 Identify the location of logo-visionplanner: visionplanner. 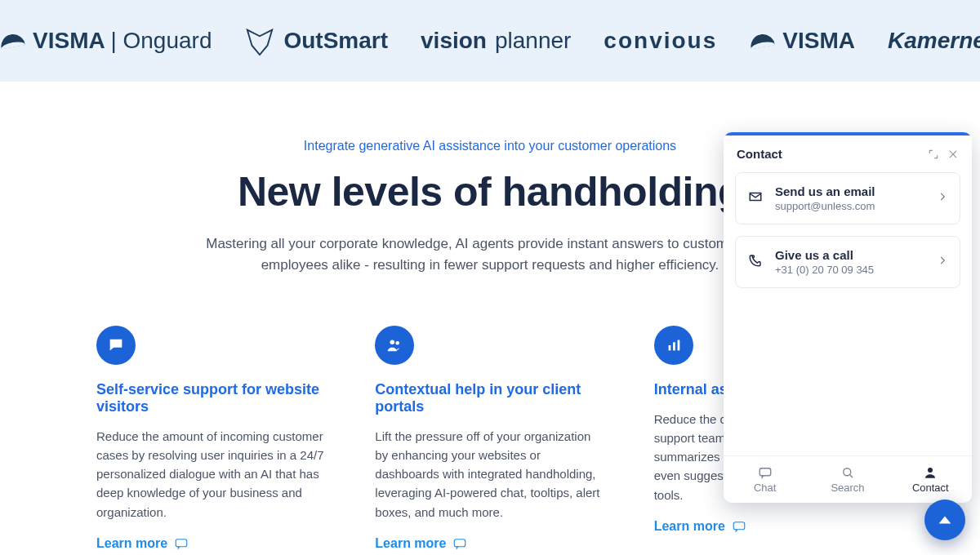
(496, 41).